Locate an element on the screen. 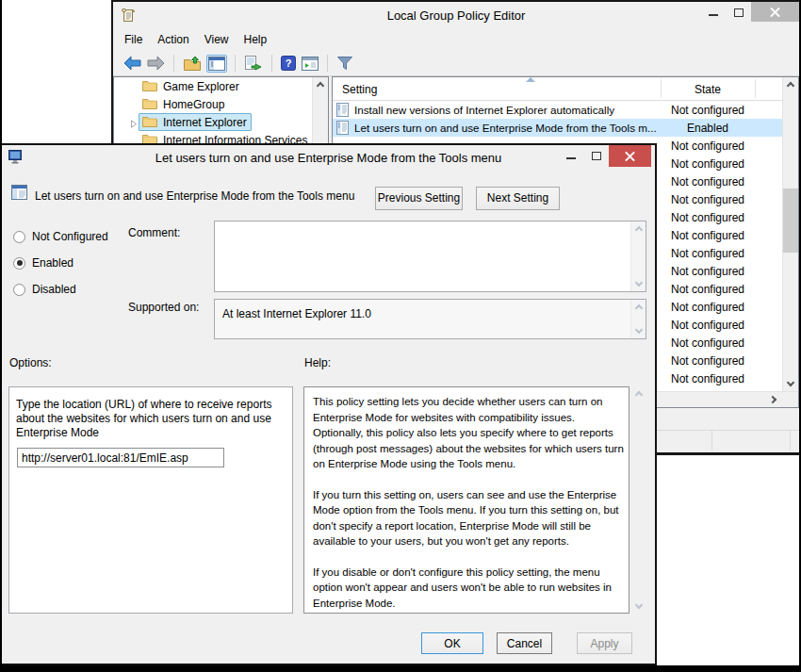 This screenshot has height=672, width=801. help-text: This policy setting lets you decide whet… is located at coordinates (469, 510).